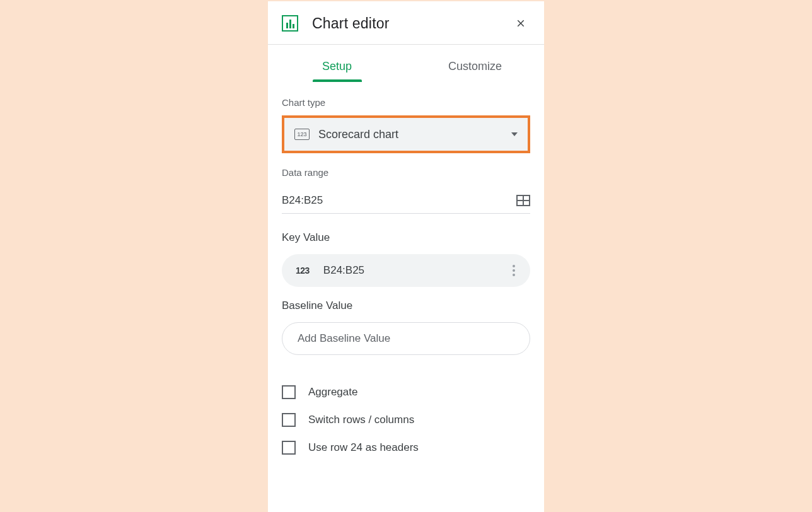  Describe the element at coordinates (290, 23) in the screenshot. I see `chart-icon` at that location.